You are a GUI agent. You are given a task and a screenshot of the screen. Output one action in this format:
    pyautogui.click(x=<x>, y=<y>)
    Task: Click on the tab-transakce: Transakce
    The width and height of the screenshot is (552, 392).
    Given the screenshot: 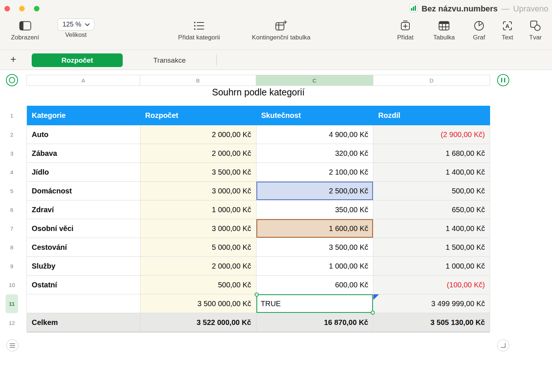 What is the action you would take?
    pyautogui.click(x=170, y=60)
    